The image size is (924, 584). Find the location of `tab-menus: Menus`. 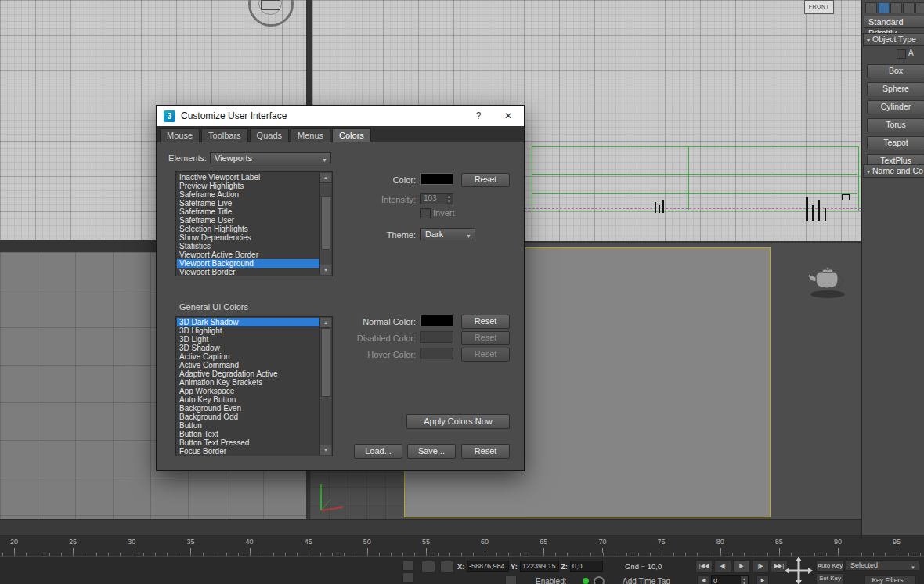

tab-menus: Menus is located at coordinates (310, 135).